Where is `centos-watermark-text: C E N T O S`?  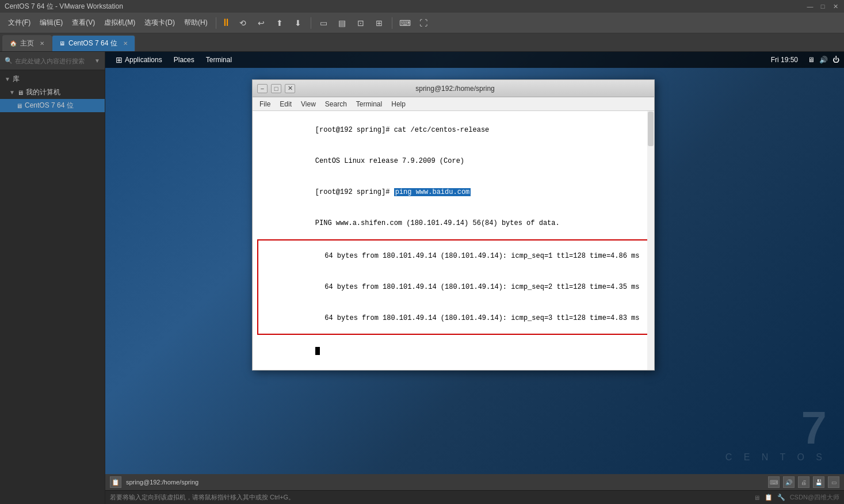
centos-watermark-text: C E N T O S is located at coordinates (776, 457).